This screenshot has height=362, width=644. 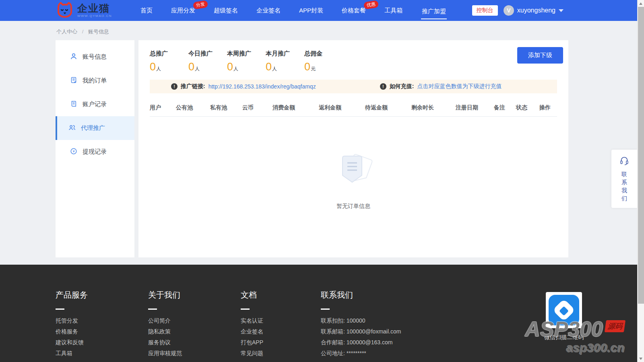 I want to click on sidebar-item-label: 代理推广, so click(x=93, y=128).